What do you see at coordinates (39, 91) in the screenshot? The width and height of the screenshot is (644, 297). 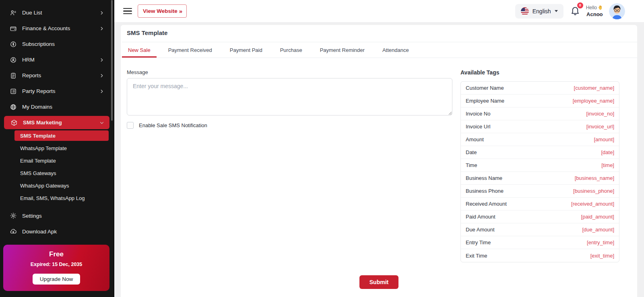 I see `sidebar-item-label: Party Reports` at bounding box center [39, 91].